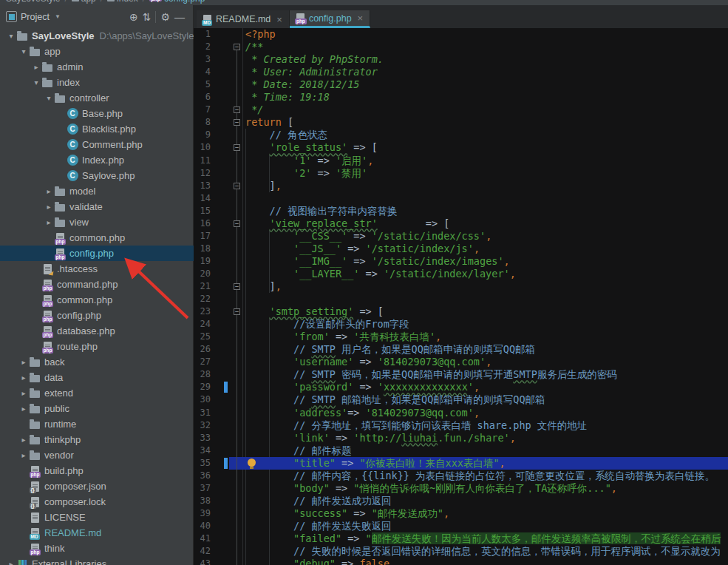 The image size is (728, 565). I want to click on line-number: 41, so click(203, 538).